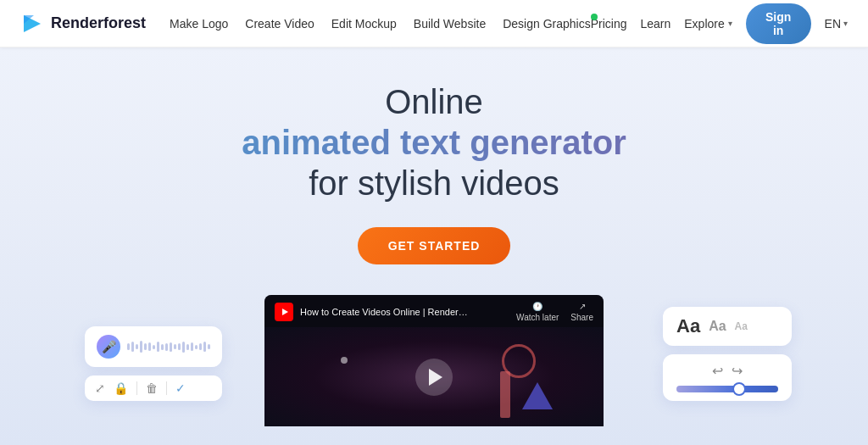 The height and width of the screenshot is (445, 868). I want to click on explore-chevron-icon: ▾, so click(731, 24).